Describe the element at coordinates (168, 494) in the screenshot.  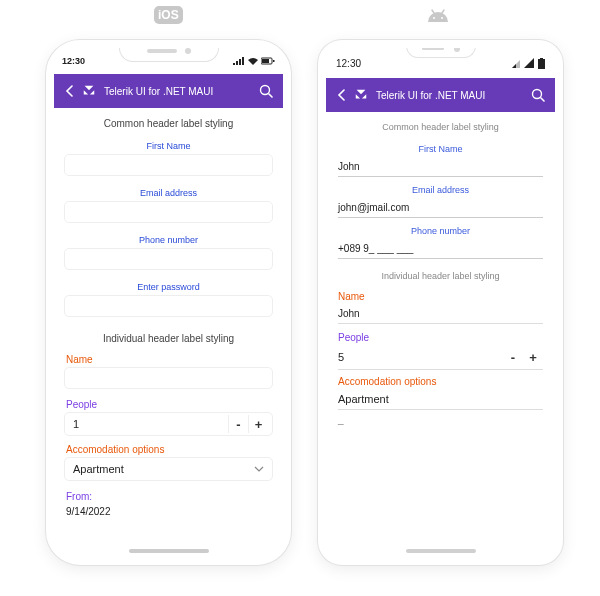
I see `from-label: From:` at that location.